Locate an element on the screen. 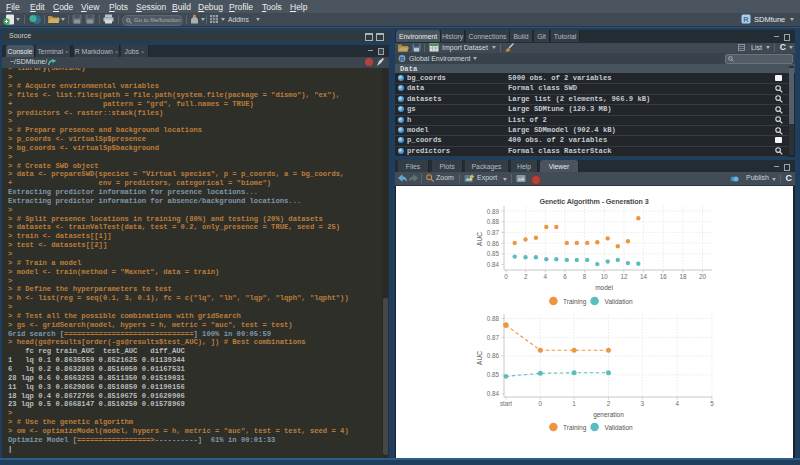  svg-text:Genetic Algorithm - Generation: Genetic Algorithm - Generation 3 is located at coordinates (594, 202).